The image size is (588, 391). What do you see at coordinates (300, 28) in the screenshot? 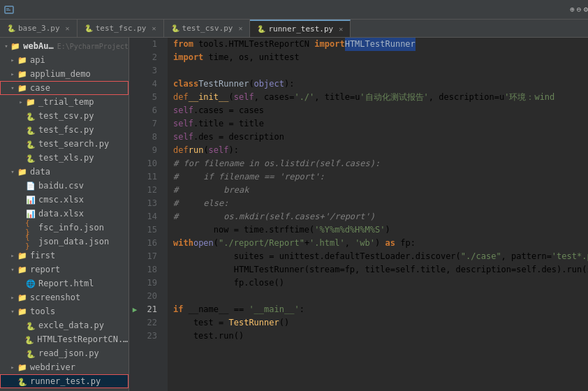
I see `tab-runner_test: 🐍runner_test.py✕` at bounding box center [300, 28].